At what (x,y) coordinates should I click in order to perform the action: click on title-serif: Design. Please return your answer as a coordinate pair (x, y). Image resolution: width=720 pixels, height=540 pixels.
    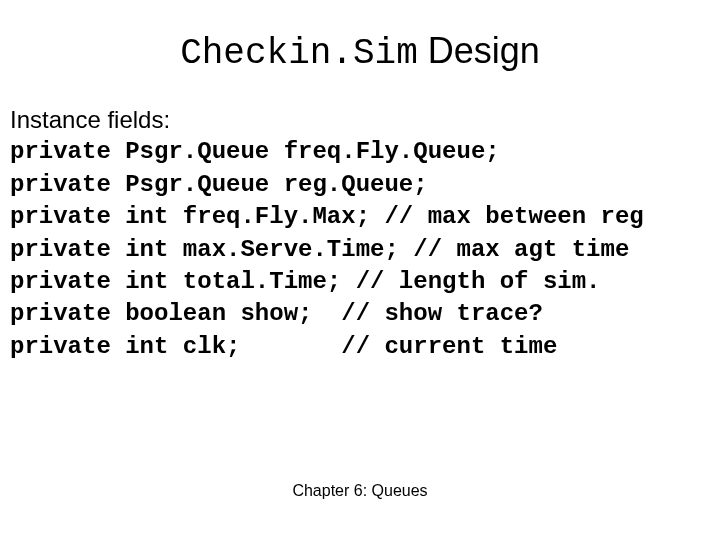
    Looking at the image, I should click on (479, 50).